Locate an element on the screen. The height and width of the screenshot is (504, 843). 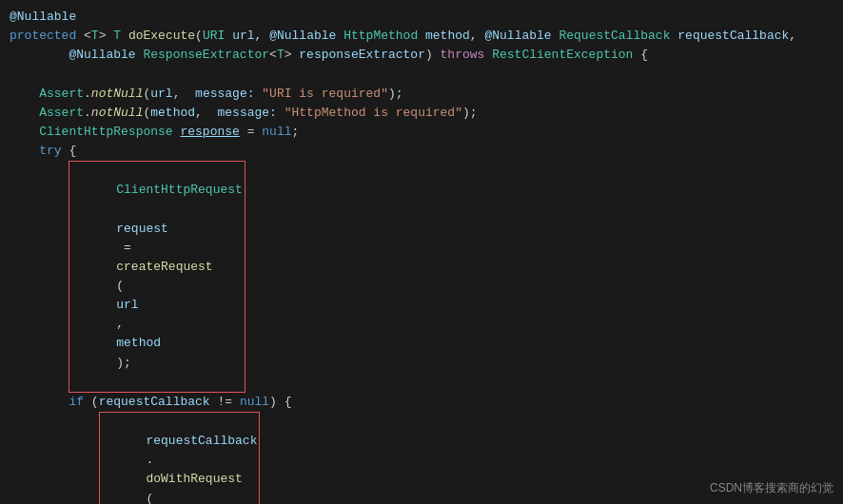
code-line-1: @Nullable is located at coordinates (422, 17).